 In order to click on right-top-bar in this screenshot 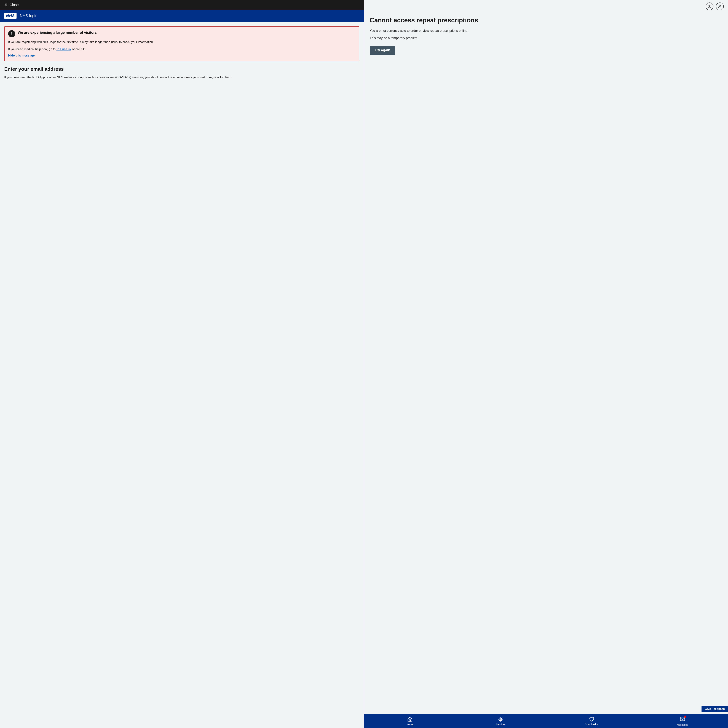, I will do `click(546, 6)`.